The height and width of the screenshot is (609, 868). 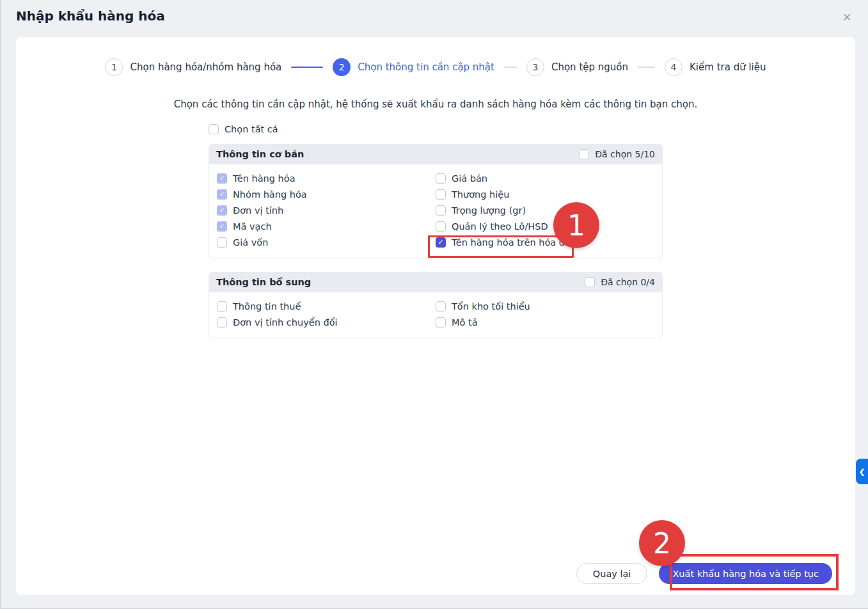 I want to click on checkbox-item-don-vi-tinh-chuyen-doi: Đơn vị tính chuyển đổi, so click(x=326, y=322).